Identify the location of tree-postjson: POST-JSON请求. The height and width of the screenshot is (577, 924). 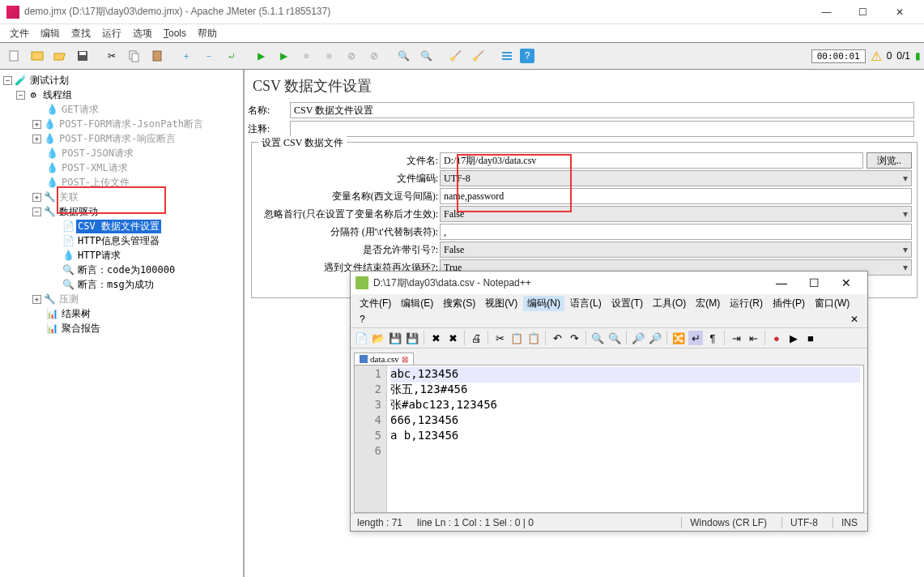
(97, 154).